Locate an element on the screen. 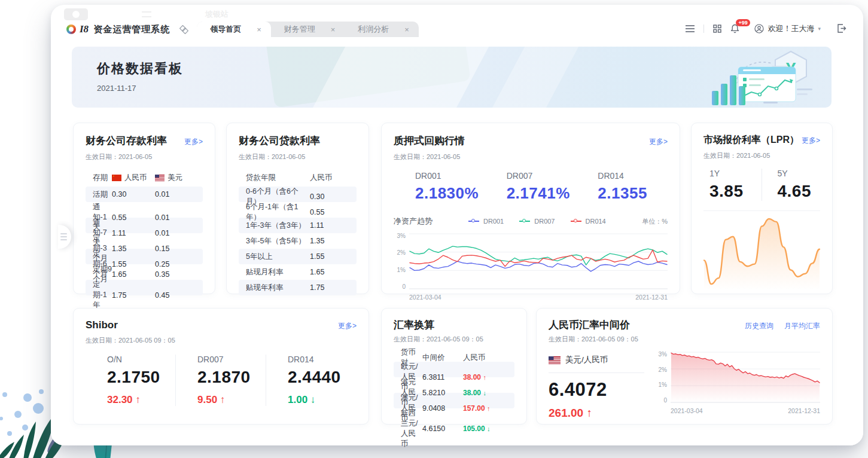  table-row: 1年-3年（含3年）1.11 is located at coordinates (298, 225).